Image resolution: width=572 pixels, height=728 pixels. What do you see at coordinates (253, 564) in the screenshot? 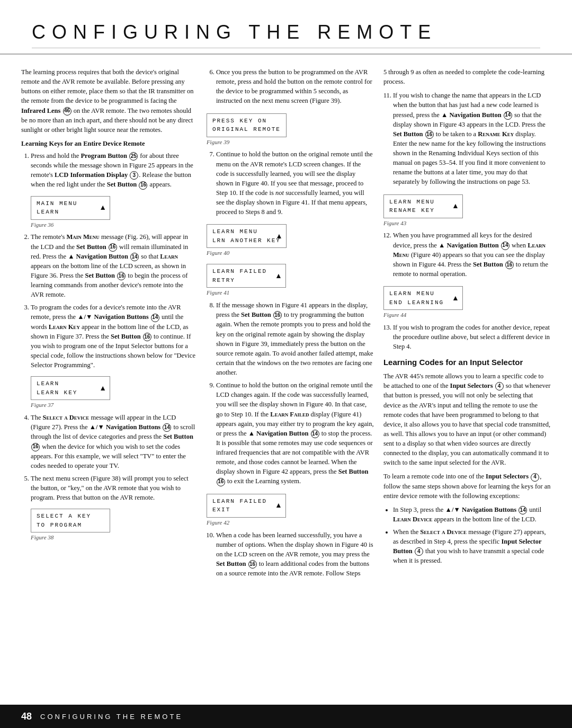
I see `circle-16h: 16` at bounding box center [253, 564].